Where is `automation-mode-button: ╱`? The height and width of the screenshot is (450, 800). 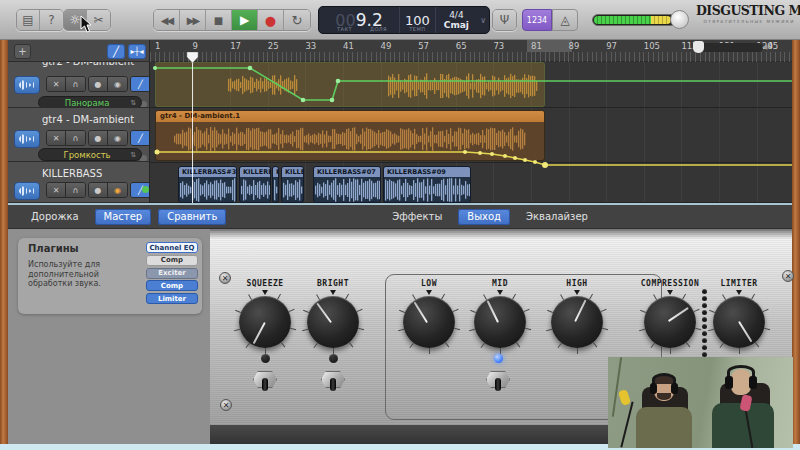 automation-mode-button: ╱ is located at coordinates (116, 52).